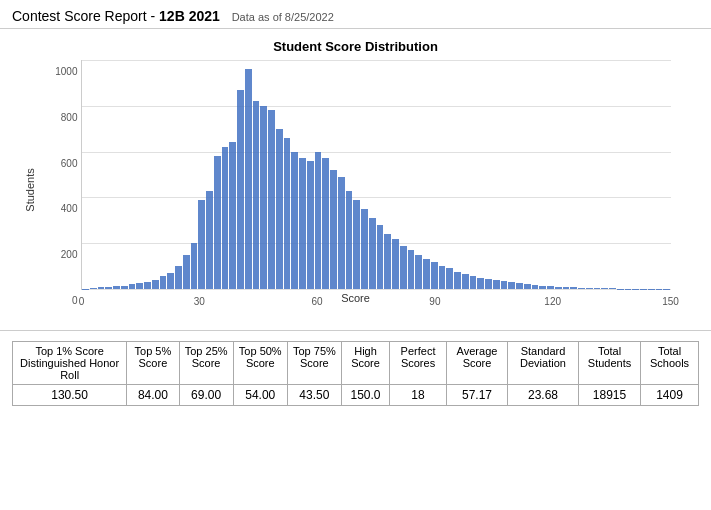 This screenshot has height=510, width=711. I want to click on x-tick-label: 90, so click(434, 302).